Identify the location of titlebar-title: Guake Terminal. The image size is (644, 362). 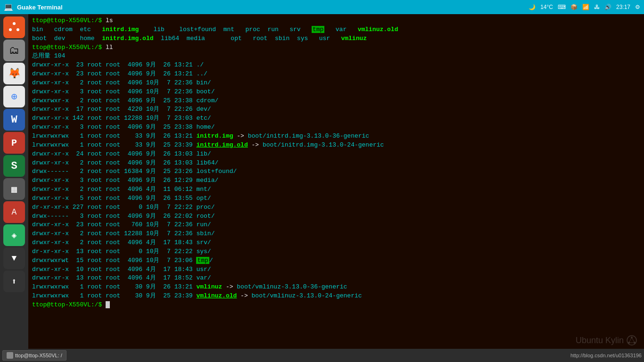
(40, 8).